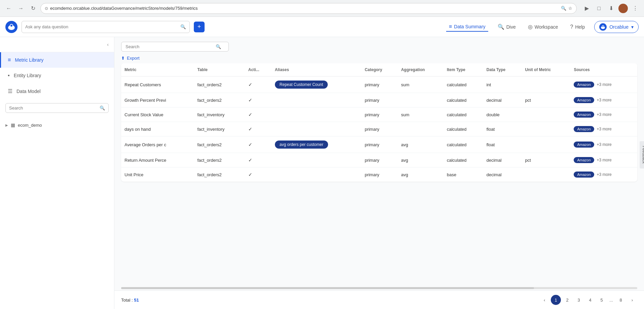 This screenshot has height=309, width=644. I want to click on pagination-page-2: 2, so click(567, 300).